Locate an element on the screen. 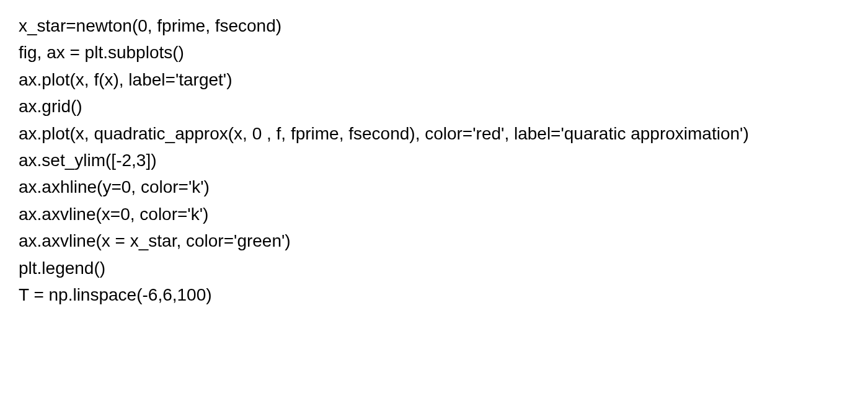  code-line: x_star=newton(0, fprime, fsecond) is located at coordinates (434, 26).